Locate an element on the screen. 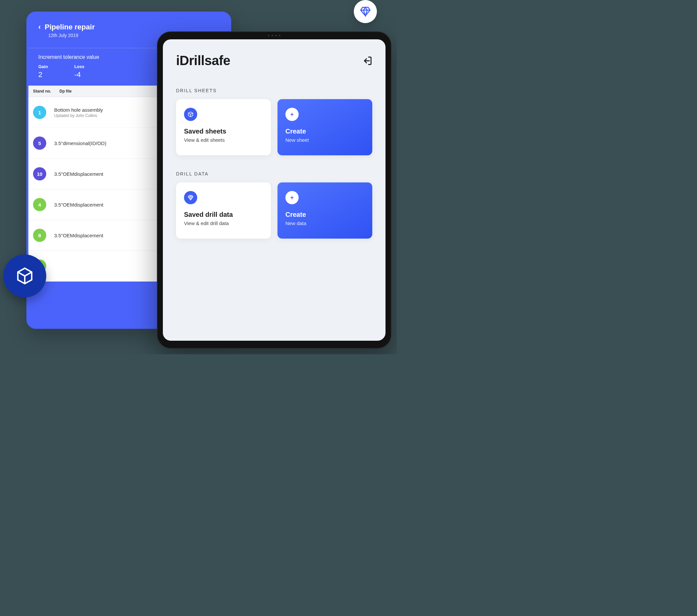 This screenshot has height=616, width=697. stand-number-badge: 10 is located at coordinates (40, 174).